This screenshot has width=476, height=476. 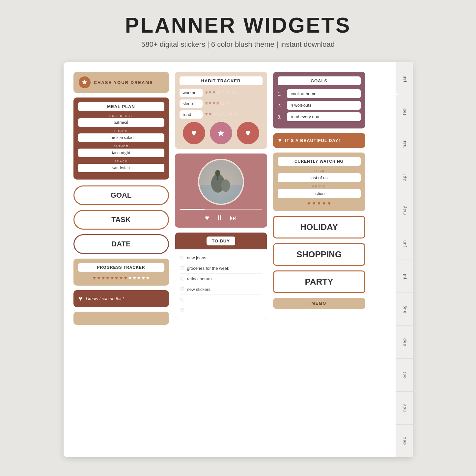 What do you see at coordinates (121, 220) in the screenshot?
I see `task-label-box: TASK` at bounding box center [121, 220].